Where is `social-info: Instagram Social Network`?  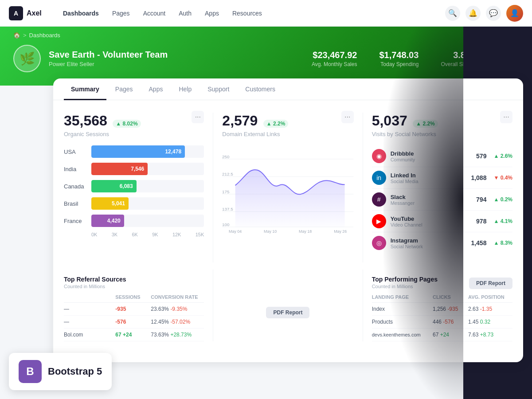 social-info: Instagram Social Network is located at coordinates (429, 243).